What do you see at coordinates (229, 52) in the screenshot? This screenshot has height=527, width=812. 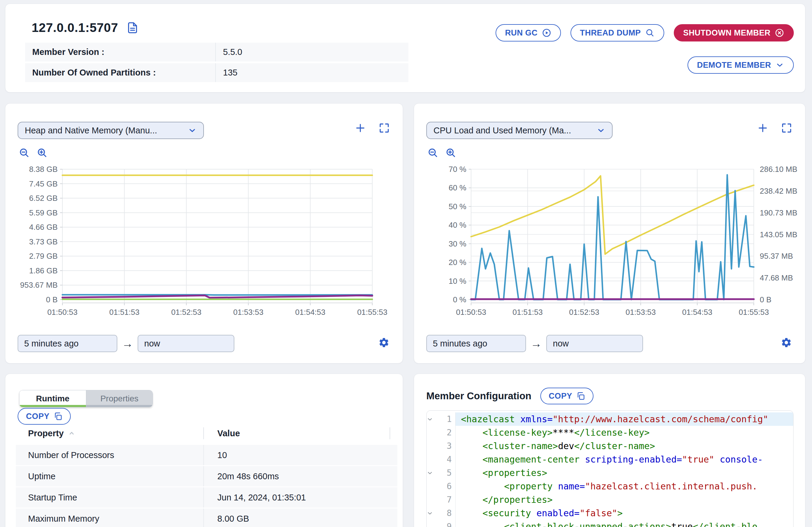 I see `info-value: 5.5.0` at bounding box center [229, 52].